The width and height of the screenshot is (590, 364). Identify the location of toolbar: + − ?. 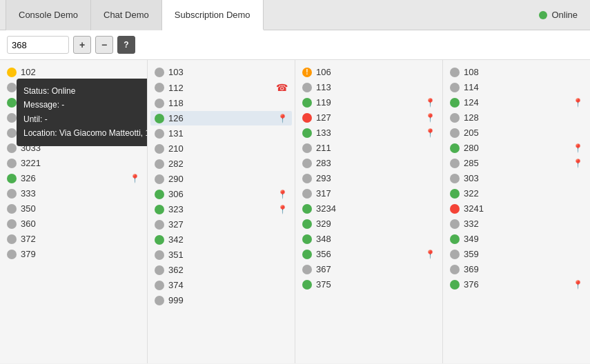
(295, 46).